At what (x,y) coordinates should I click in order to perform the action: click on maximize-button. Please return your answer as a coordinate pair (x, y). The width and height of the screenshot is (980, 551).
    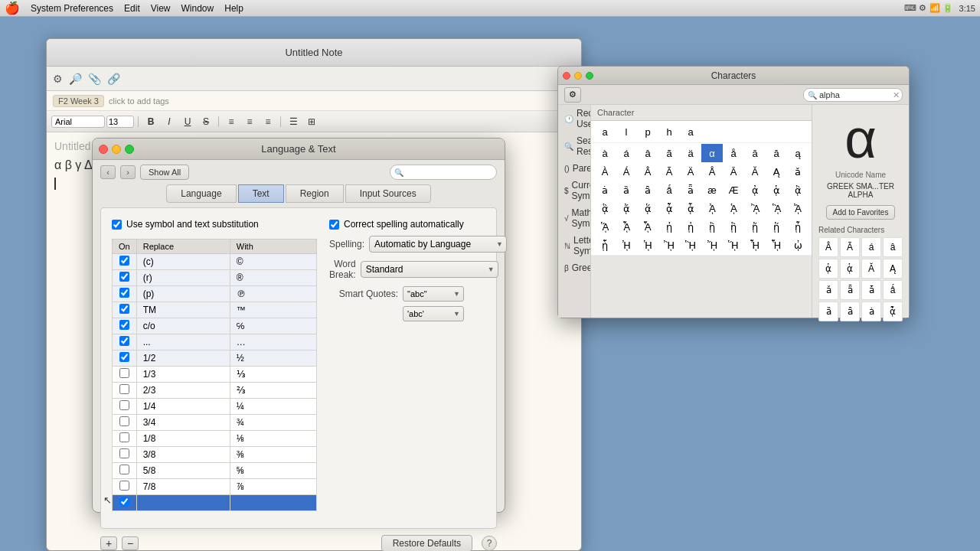
    Looking at the image, I should click on (129, 149).